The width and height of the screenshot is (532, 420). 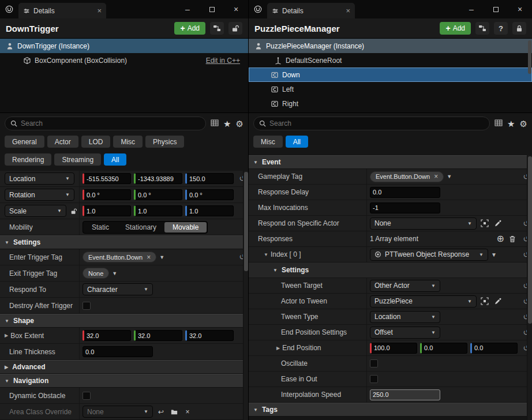 I want to click on right-props-scrollbar, so click(x=530, y=287).